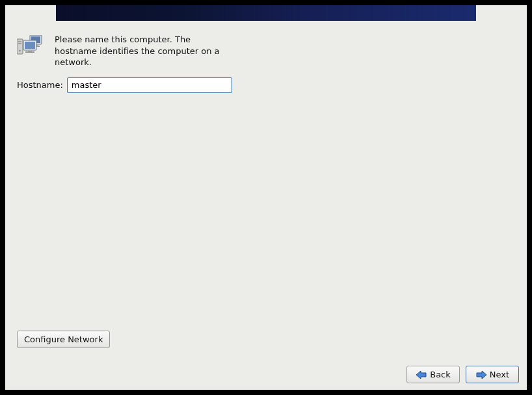 The image size is (532, 395). Describe the element at coordinates (421, 375) in the screenshot. I see `arrow-left-icon` at that location.